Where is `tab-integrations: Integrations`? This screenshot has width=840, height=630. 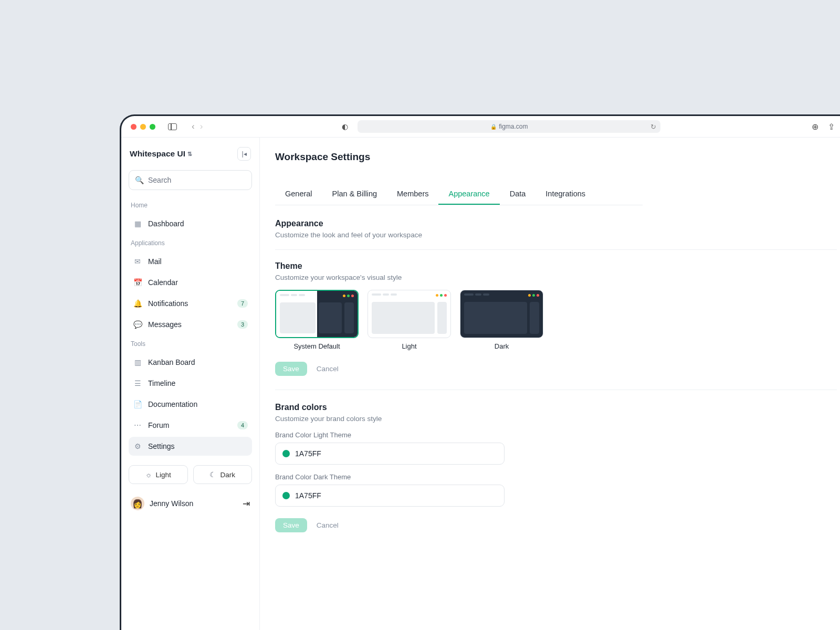
tab-integrations: Integrations is located at coordinates (565, 194).